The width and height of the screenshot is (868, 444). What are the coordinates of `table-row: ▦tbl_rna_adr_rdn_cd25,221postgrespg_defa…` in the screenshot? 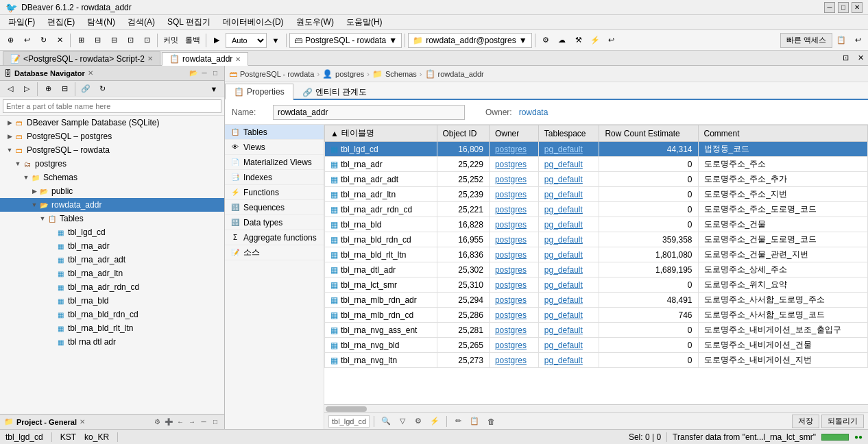 It's located at (596, 210).